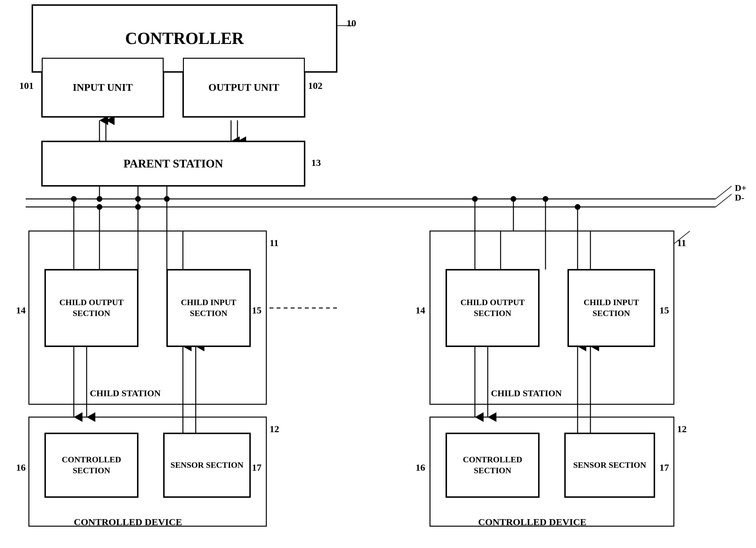  I want to click on output-unit-label: OUTPUT UNIT, so click(244, 88).